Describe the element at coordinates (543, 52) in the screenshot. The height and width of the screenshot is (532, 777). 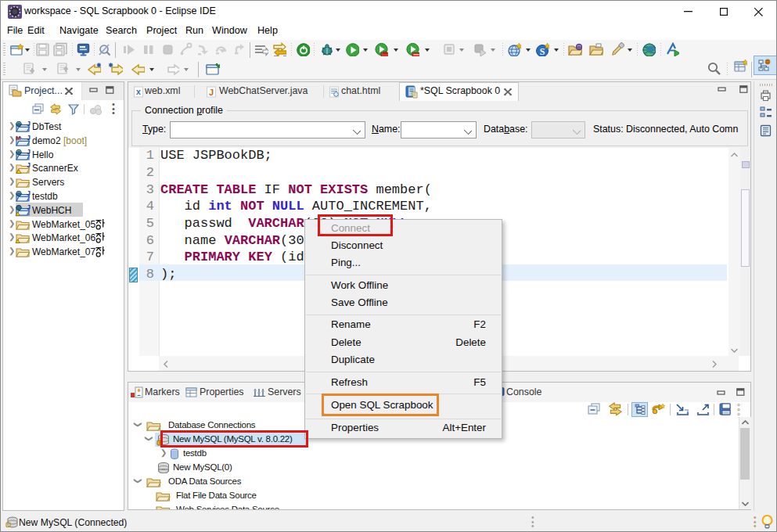
I see `svg-text: S` at that location.